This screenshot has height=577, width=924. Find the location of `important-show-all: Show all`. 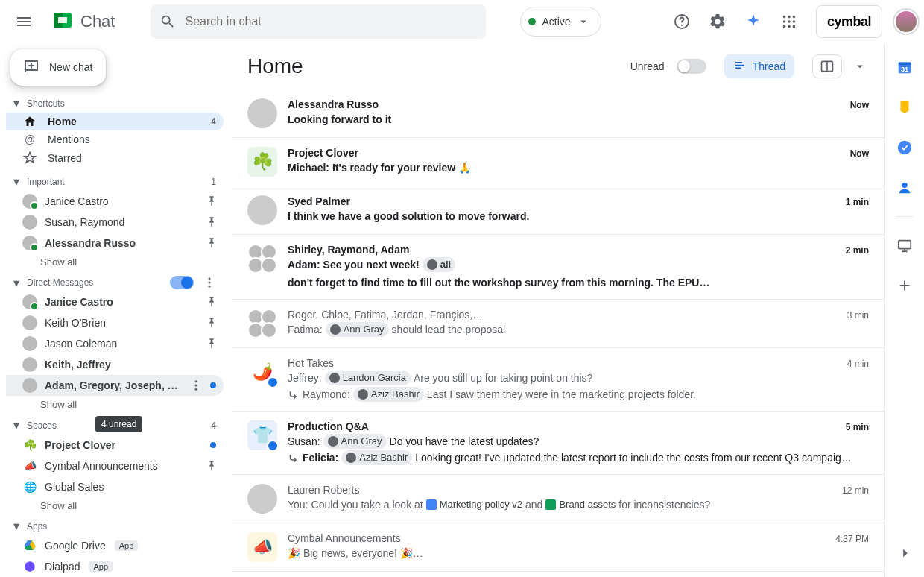

important-show-all: Show all is located at coordinates (115, 264).